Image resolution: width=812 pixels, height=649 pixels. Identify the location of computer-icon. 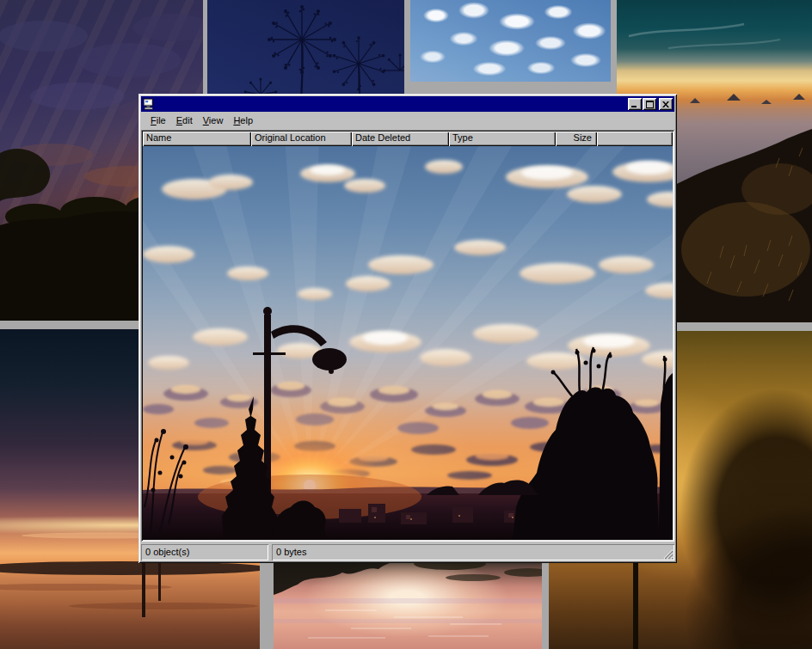
(149, 104).